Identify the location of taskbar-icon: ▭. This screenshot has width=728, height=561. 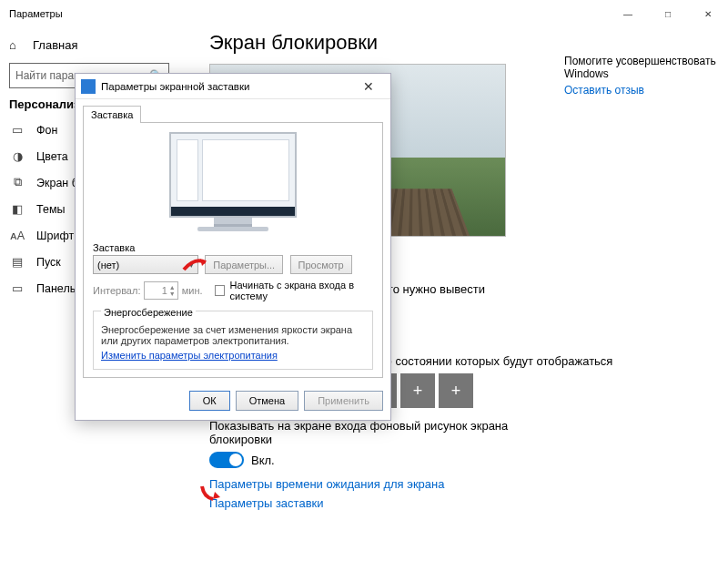
(17, 288).